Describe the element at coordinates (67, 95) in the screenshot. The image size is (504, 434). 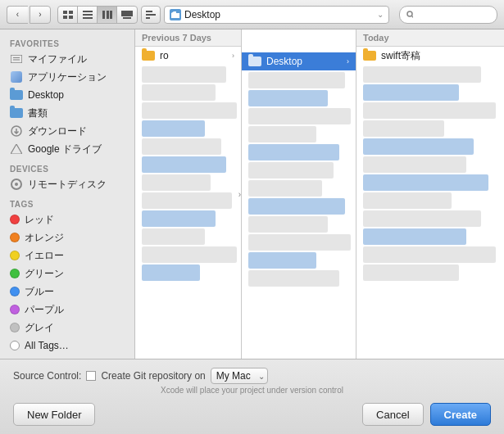
I see `sidebar-item-desktop: Desktop` at that location.